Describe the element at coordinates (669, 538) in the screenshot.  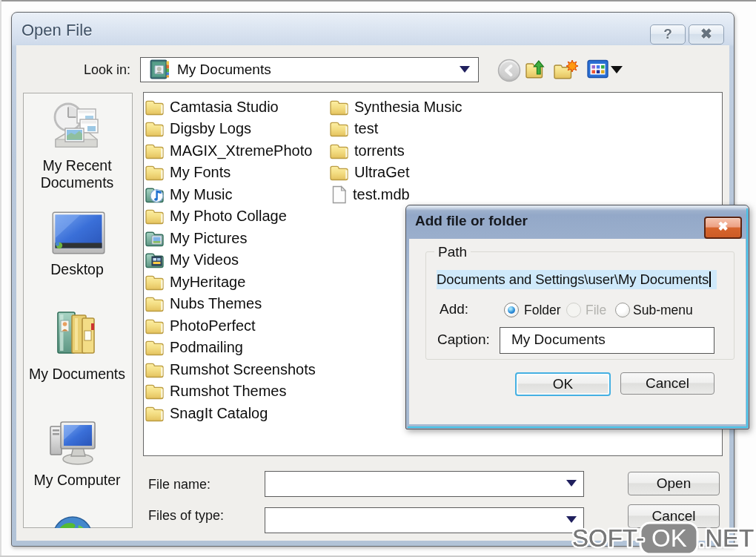
I see `svg-text: OK` at that location.